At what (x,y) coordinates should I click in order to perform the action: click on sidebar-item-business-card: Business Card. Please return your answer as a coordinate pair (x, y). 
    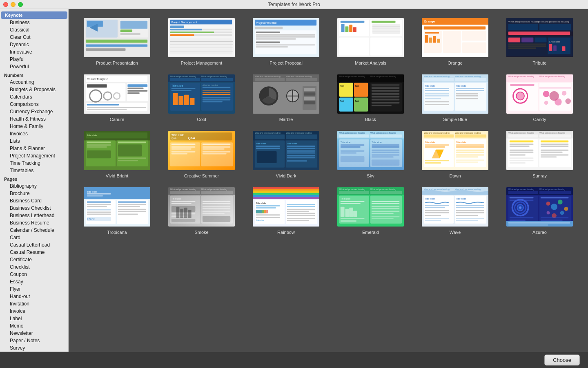
    Looking at the image, I should click on (34, 201).